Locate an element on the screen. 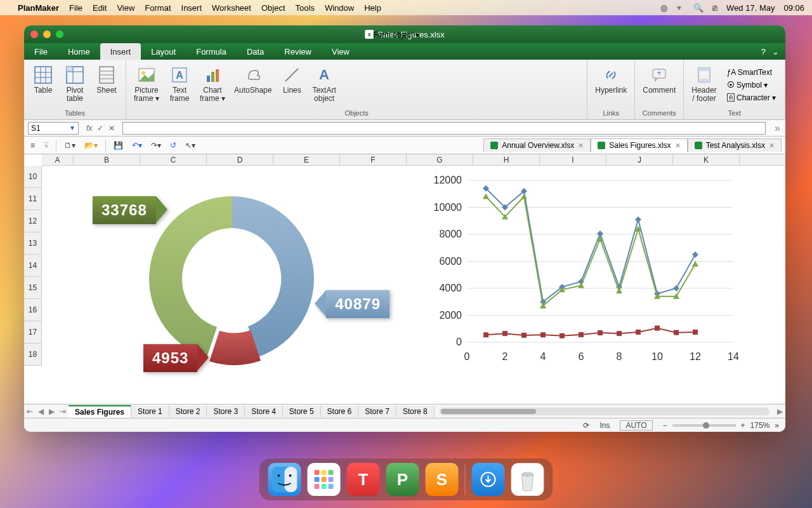 The image size is (812, 508). sheet-tab: Store 8 is located at coordinates (416, 411).